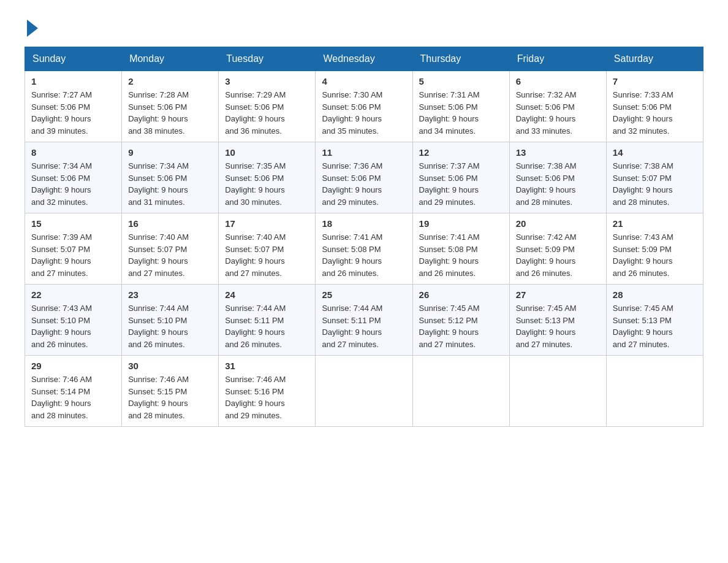  Describe the element at coordinates (461, 184) in the screenshot. I see `day-info: Sunrise: 7:37 AM Sunset: 5:06 PM Dayligh…` at that location.